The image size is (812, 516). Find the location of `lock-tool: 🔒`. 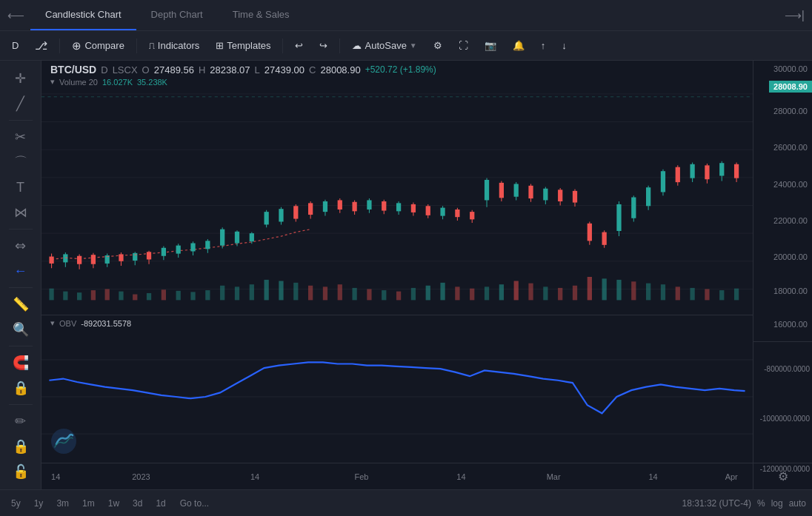

lock-tool: 🔒 is located at coordinates (21, 388).